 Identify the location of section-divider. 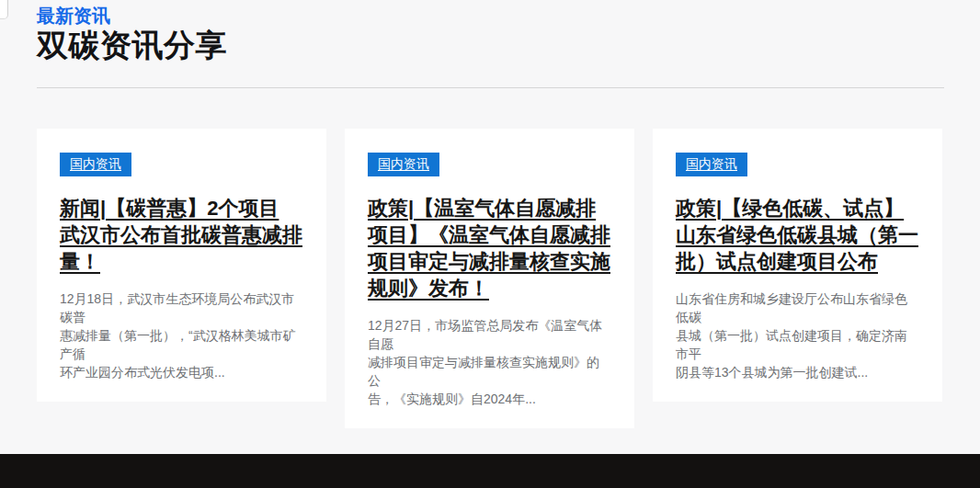
(491, 88).